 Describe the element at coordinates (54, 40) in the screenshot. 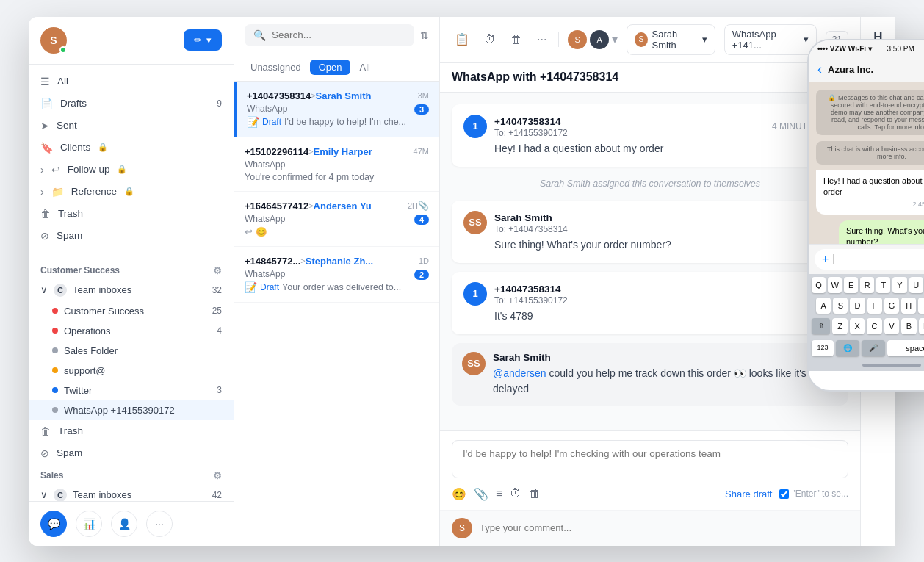

I see `user-avatar: S` at that location.